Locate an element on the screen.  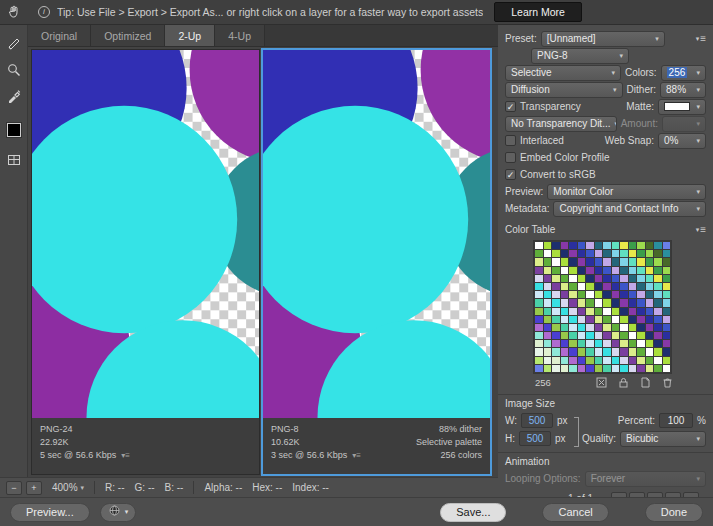
done-button: Done is located at coordinates (674, 512).